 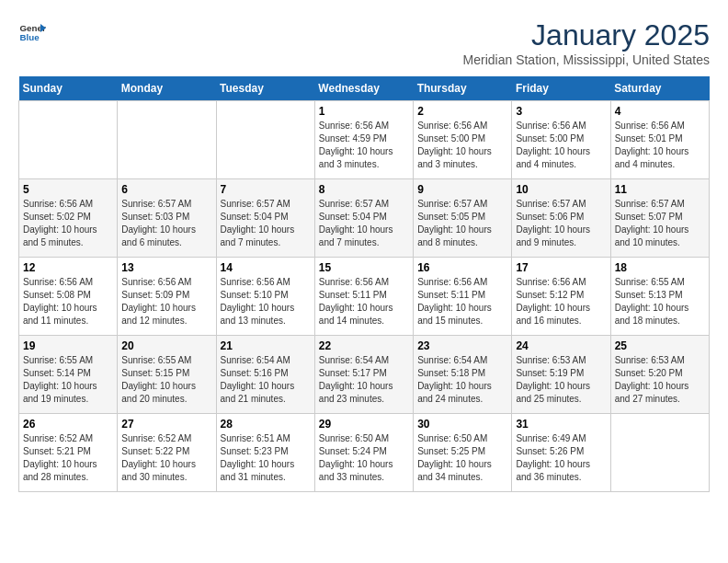 I want to click on day-info: Sunrise: 6:55 AMSunset: 5:13 PMDaylight:…, so click(x=660, y=302).